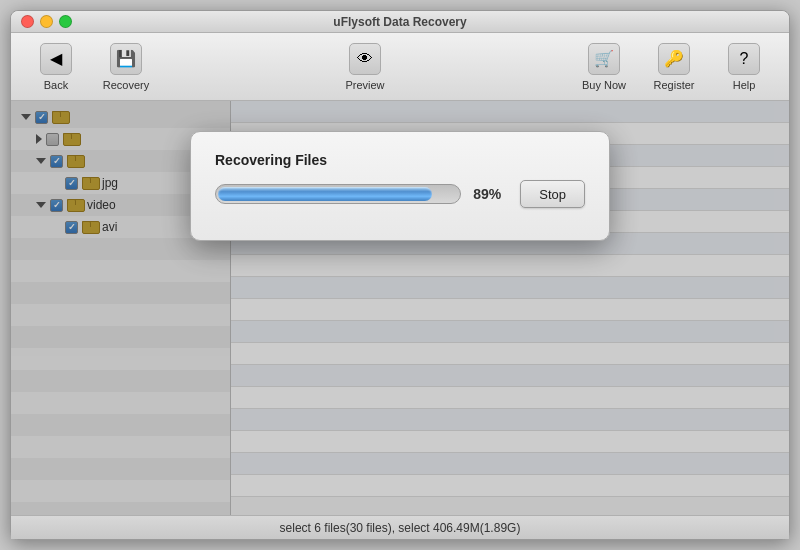  What do you see at coordinates (400, 186) in the screenshot?
I see `recovery-progress-modal: Recovering Files 89% Stop` at bounding box center [400, 186].